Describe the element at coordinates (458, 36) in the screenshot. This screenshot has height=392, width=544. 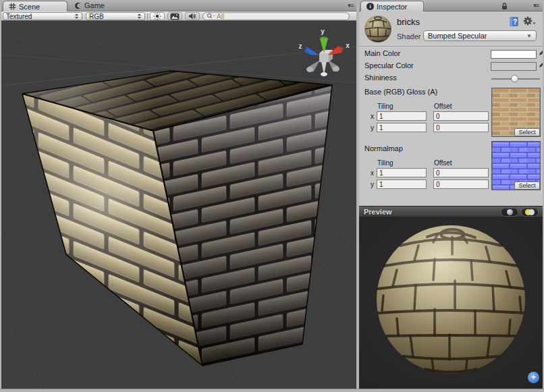
I see `shader-value: Bumped Specular` at that location.